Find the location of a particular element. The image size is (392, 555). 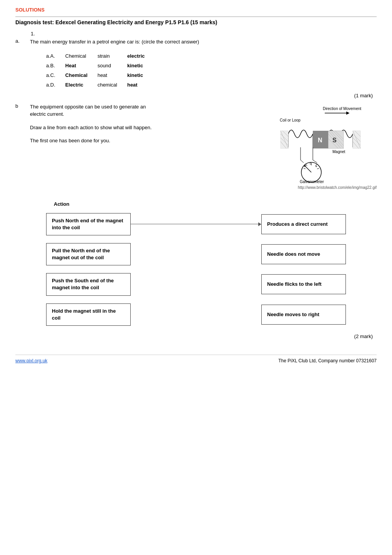

action-box: Hold the magnet still in the coil is located at coordinates (88, 315).